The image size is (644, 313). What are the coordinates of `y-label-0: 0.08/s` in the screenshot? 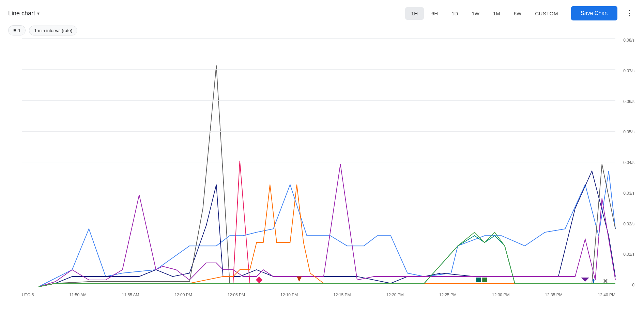 It's located at (629, 40).